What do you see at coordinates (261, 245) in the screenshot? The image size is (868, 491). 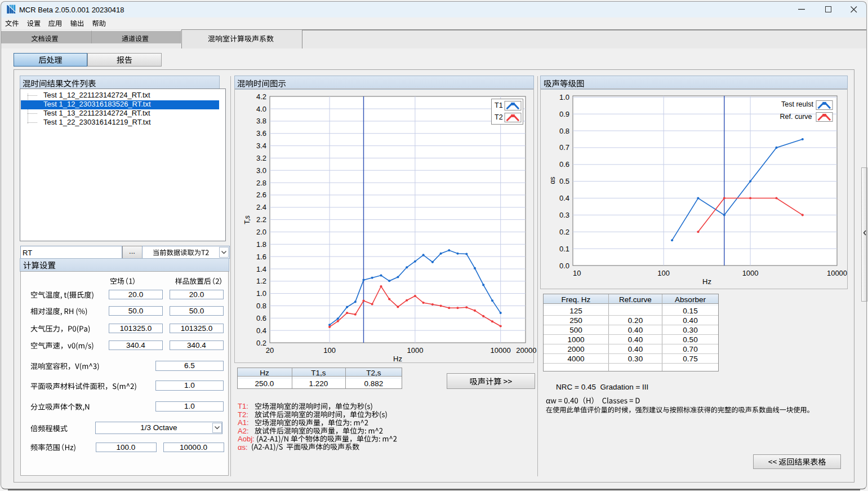 I see `svg-text: 1.8` at bounding box center [261, 245].